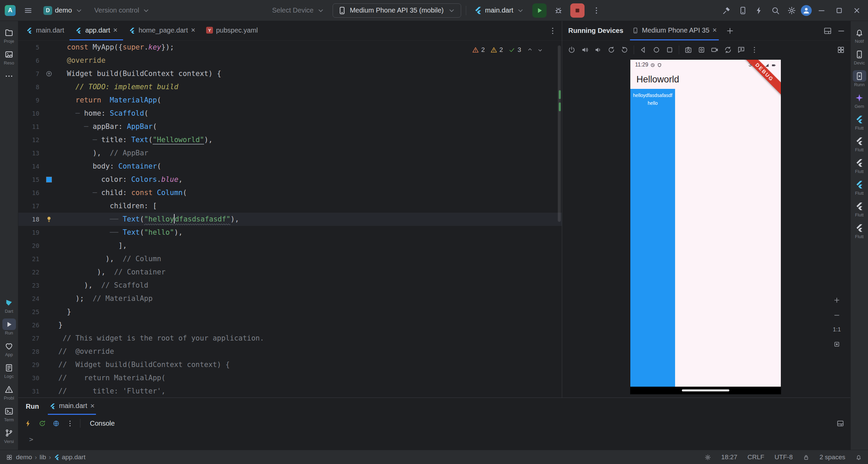 This screenshot has width=868, height=464. Describe the element at coordinates (743, 11) in the screenshot. I see `device-manager-button` at that location.